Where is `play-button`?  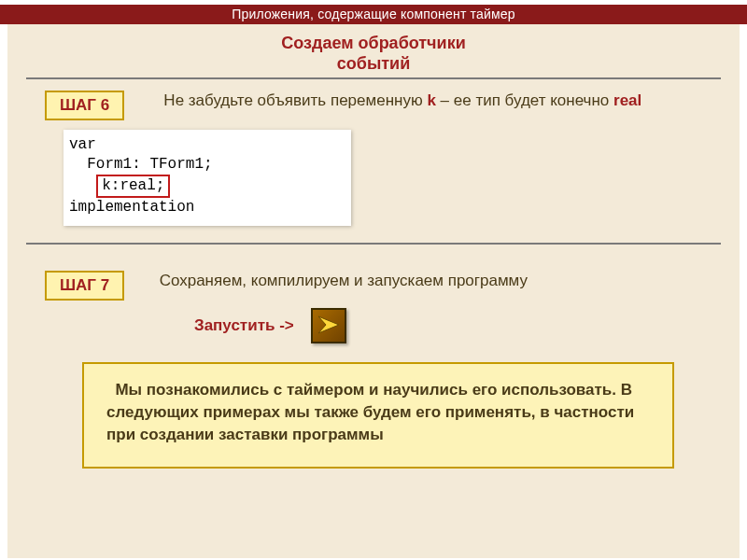 play-button is located at coordinates (329, 326).